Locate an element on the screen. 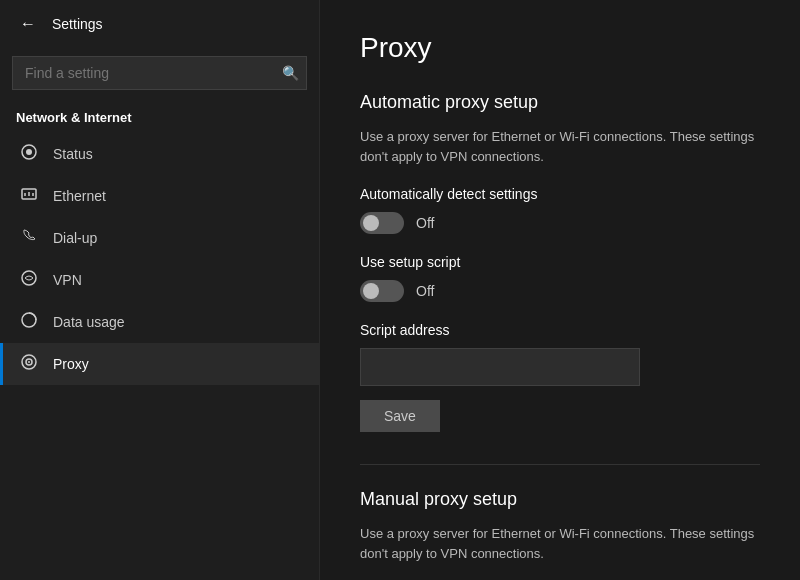  sidebar-item-dialup: Dial-up is located at coordinates (160, 238).